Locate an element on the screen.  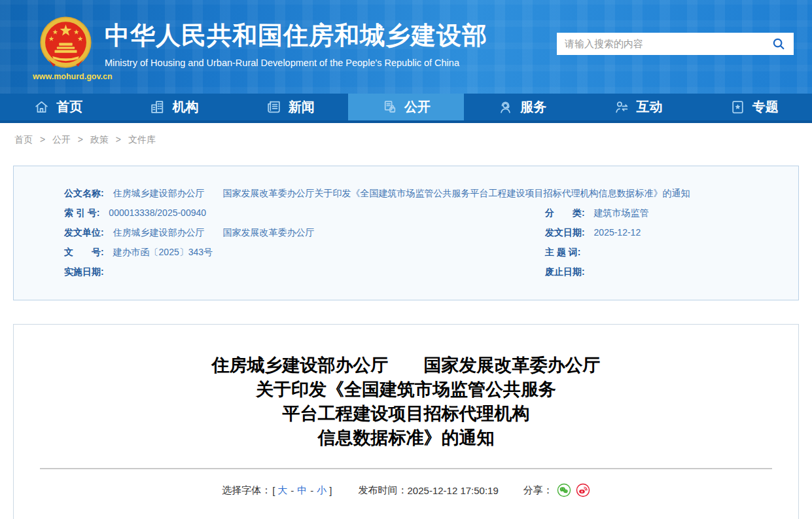
title-divider is located at coordinates (406, 469).